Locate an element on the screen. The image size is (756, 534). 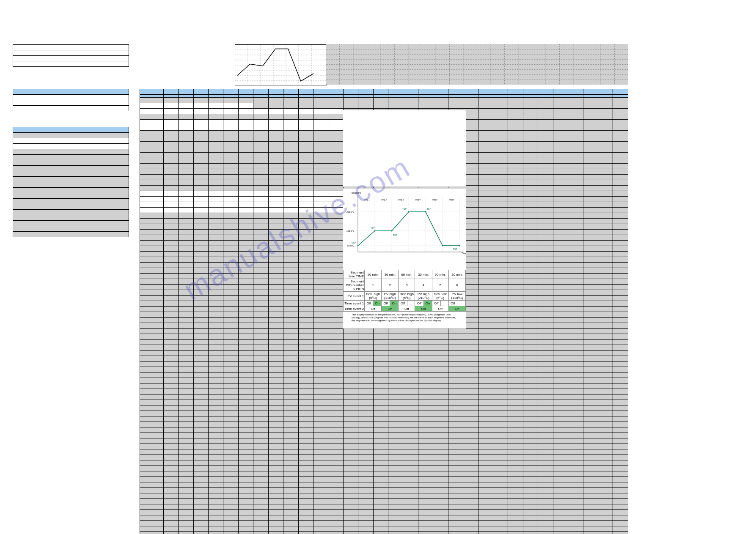
segment-params-table: Segment time TIME50 min.30 min.60 min.30… is located at coordinates (404, 291).